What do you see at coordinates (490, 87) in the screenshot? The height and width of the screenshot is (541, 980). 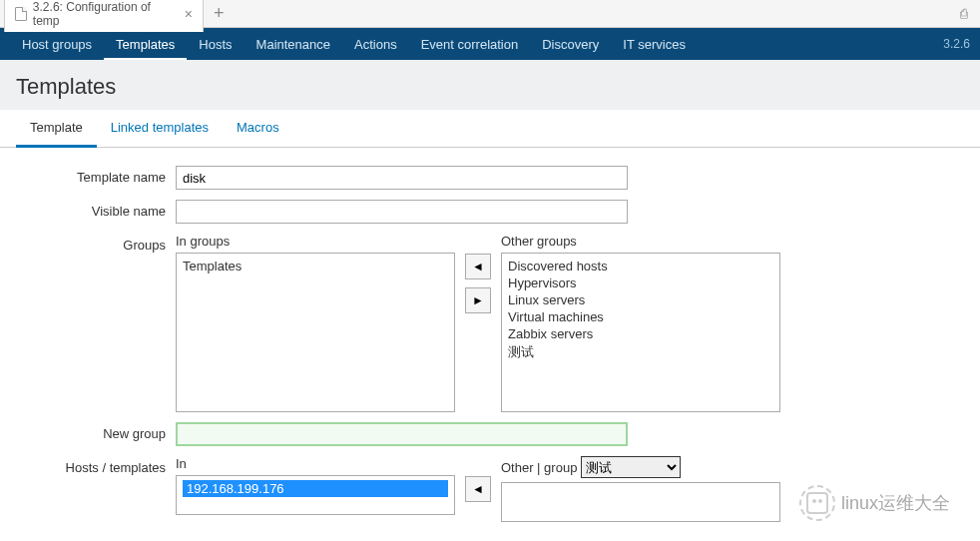 I see `page-title: Templates` at bounding box center [490, 87].